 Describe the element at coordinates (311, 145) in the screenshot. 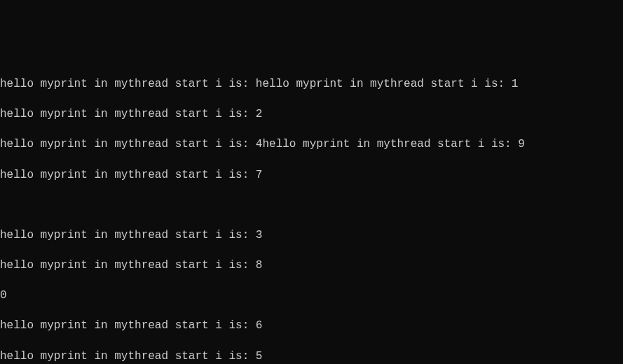

I see `terminal-line: hello myprint in mythread start i is: 4h…` at that location.